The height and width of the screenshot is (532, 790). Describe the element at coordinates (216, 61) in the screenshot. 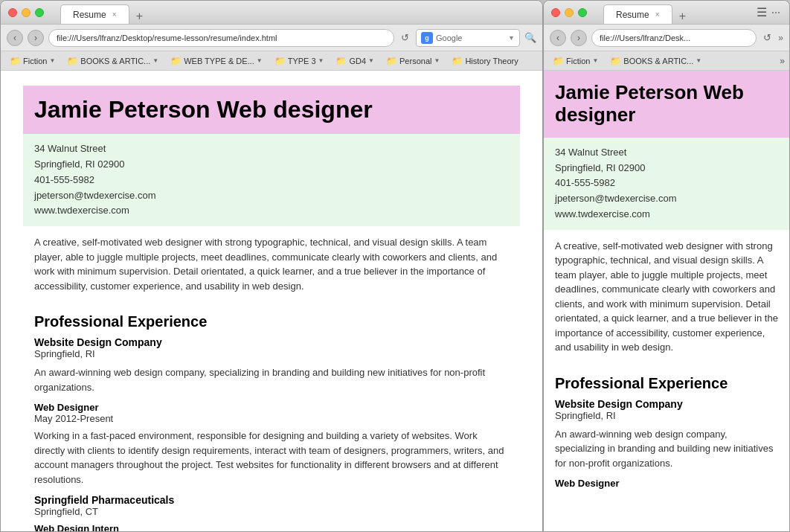

I see `left-bookmark-webtype: 📁 WEB TYPE & DE... ▼` at that location.